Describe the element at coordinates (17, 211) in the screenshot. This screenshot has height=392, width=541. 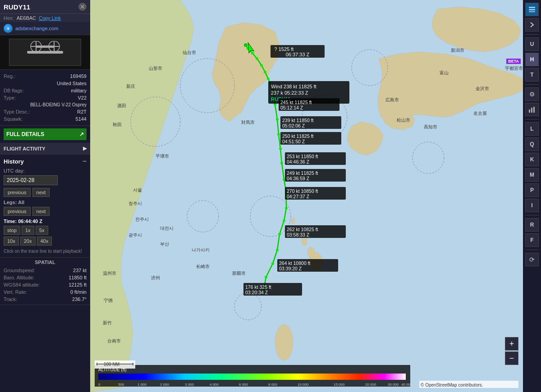
I see `previous-leg-button: previous` at that location.